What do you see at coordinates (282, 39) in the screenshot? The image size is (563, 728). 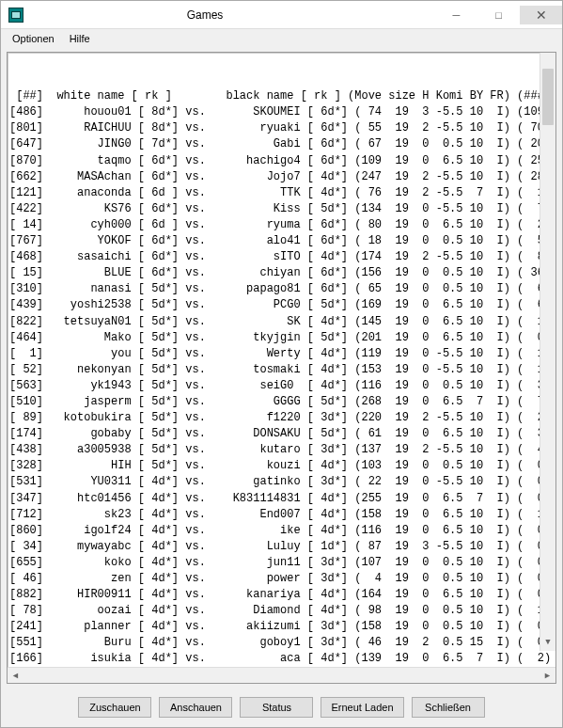 I see `menubar: Optionen Hilfe` at bounding box center [282, 39].